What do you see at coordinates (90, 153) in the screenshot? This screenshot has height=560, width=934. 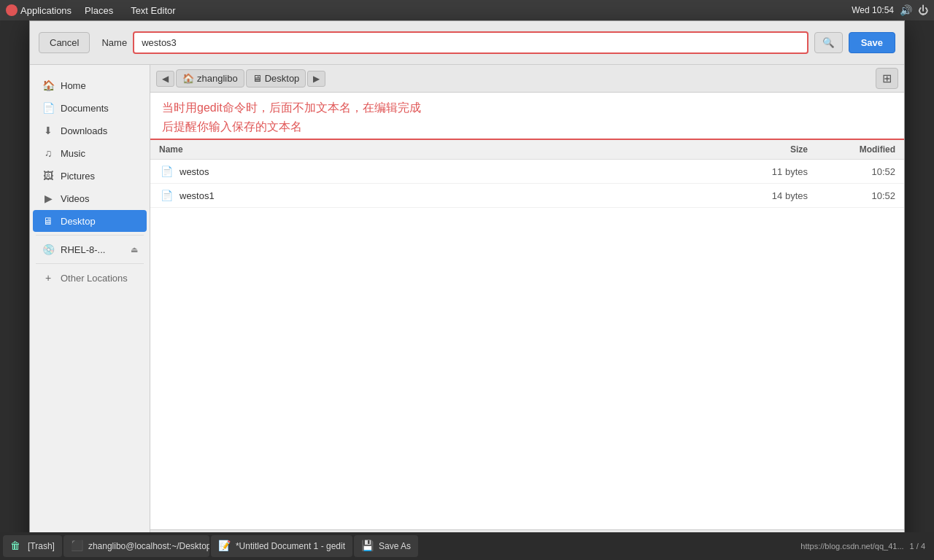 I see `sidebar-item-music: ♫ Music` at bounding box center [90, 153].